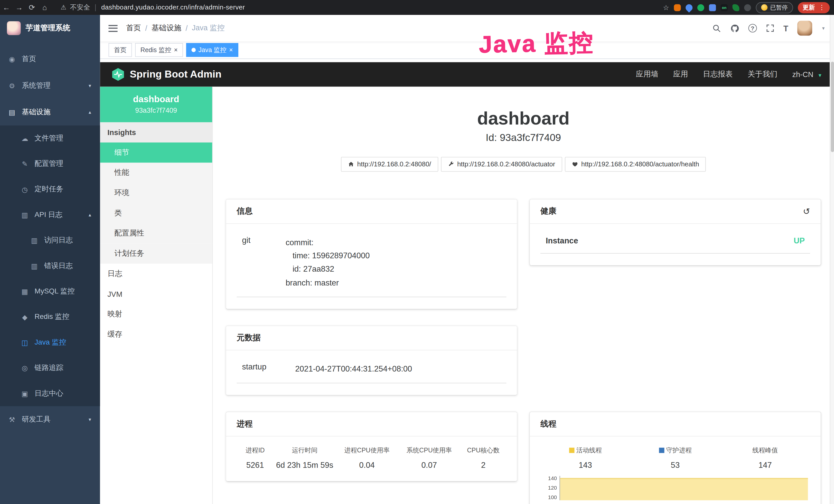  What do you see at coordinates (389, 164) in the screenshot?
I see `service-url-button: http://192.168.0.2:48080/` at bounding box center [389, 164].